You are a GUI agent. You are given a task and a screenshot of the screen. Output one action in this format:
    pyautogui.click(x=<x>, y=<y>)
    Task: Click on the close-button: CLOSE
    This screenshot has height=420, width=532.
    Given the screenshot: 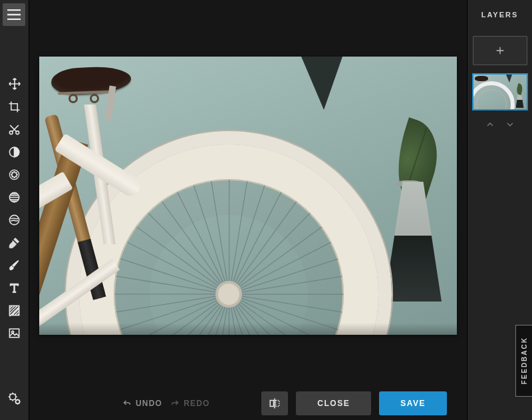 What is the action you would take?
    pyautogui.click(x=334, y=403)
    